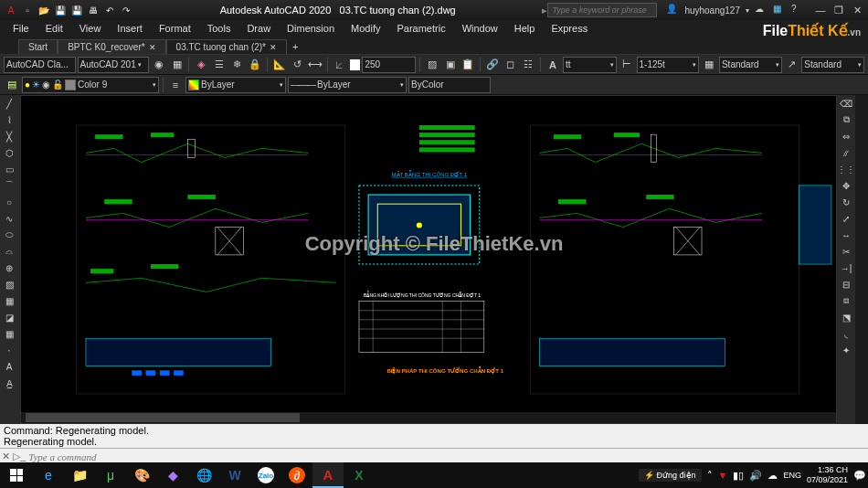  What do you see at coordinates (219, 65) in the screenshot?
I see `layer-states-icon: ☰` at bounding box center [219, 65].